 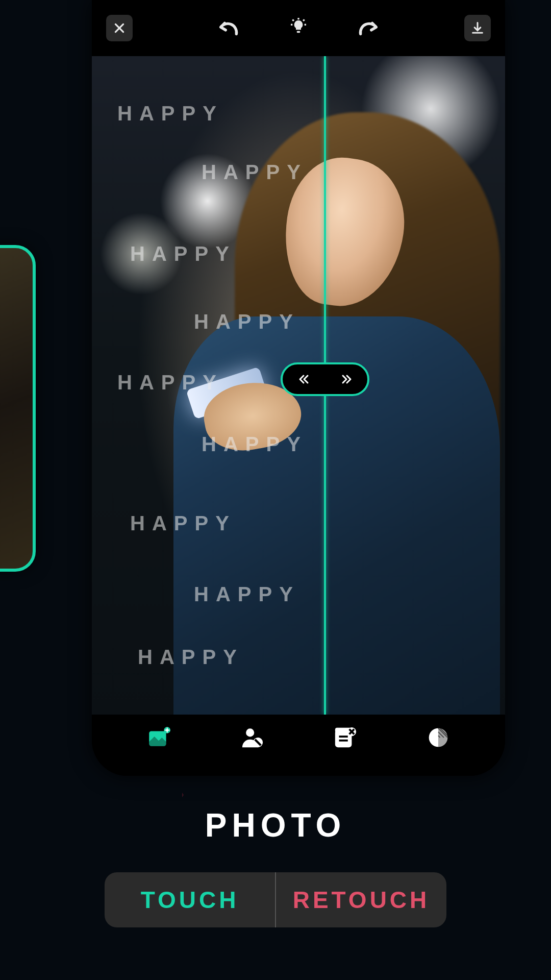 What do you see at coordinates (368, 28) in the screenshot?
I see `redo-icon` at bounding box center [368, 28].